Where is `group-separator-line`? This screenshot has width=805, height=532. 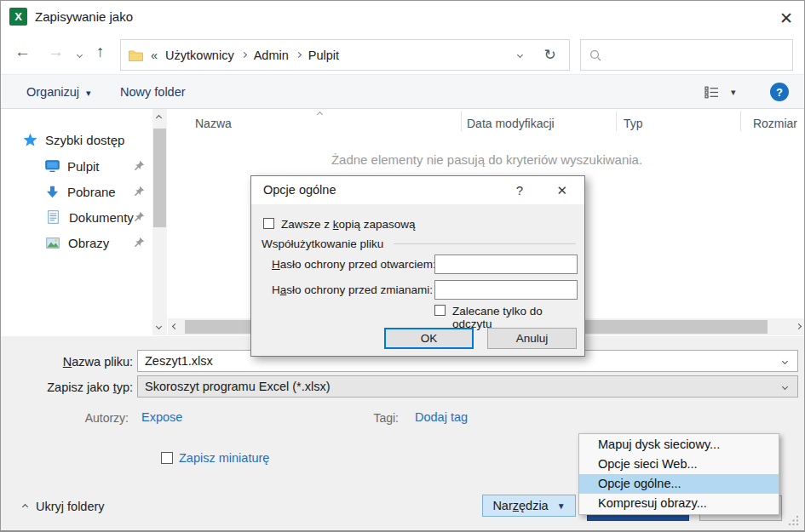 group-separator-line is located at coordinates (485, 243).